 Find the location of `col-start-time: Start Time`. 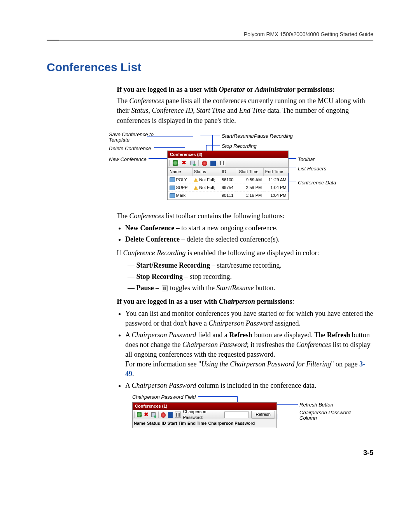

col-start-time: Start Time is located at coordinates (250, 172).